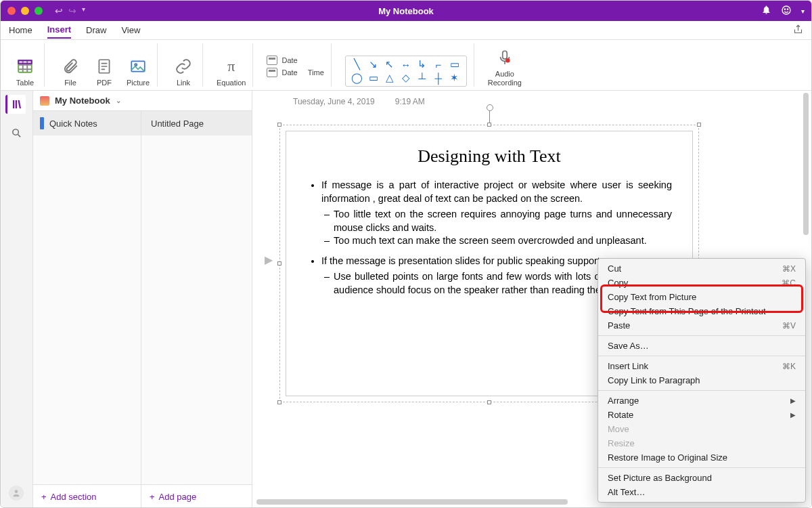 This screenshot has width=812, height=508. Describe the element at coordinates (25, 83) in the screenshot. I see `table-label: Table` at that location.